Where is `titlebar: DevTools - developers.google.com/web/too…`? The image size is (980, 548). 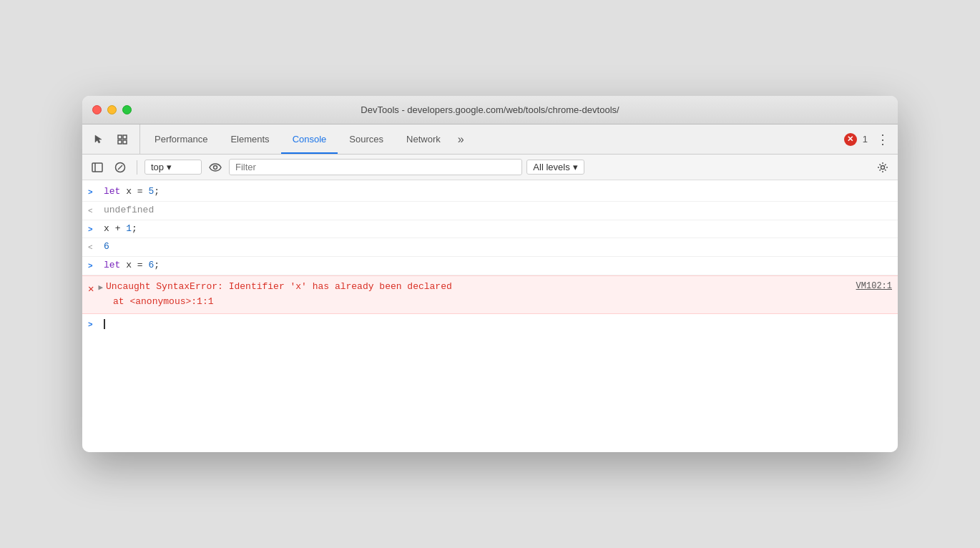
titlebar: DevTools - developers.google.com/web/too… is located at coordinates (490, 110).